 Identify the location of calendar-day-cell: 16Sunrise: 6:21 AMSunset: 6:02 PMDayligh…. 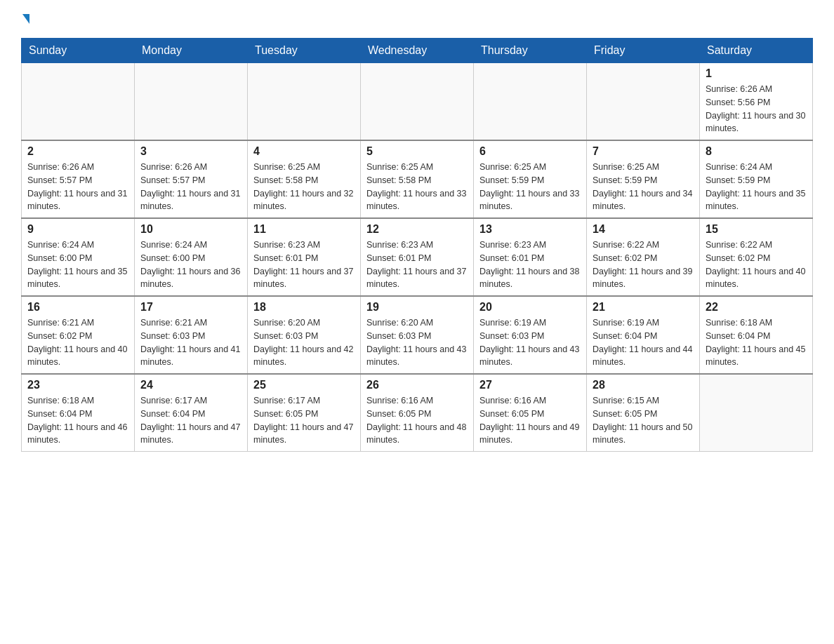
(79, 335).